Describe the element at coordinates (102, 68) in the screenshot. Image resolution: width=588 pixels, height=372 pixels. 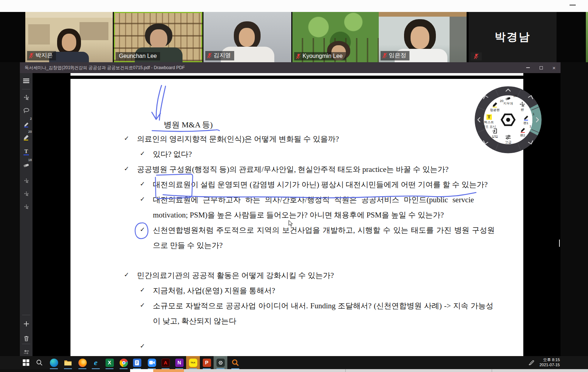
I see `window-title: 독서세미나_김창엽(2019)건강의 공공성과 공공보건의료0715.pdf -…` at that location.